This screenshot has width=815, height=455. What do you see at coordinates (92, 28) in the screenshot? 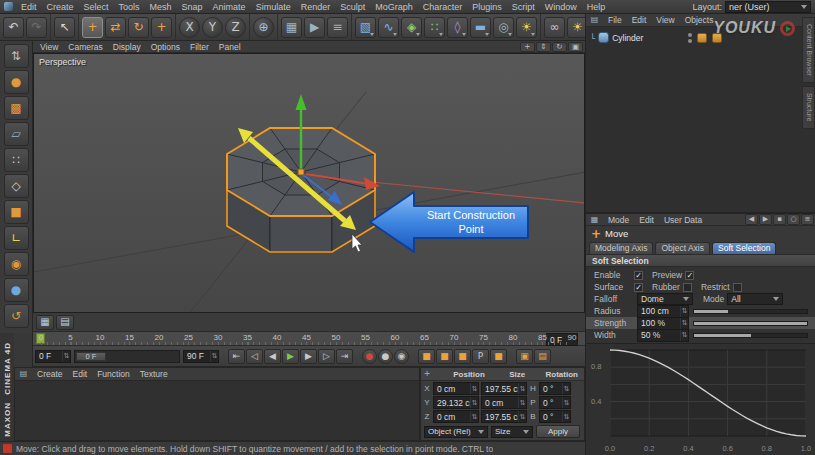
I see `move-tool-button: +` at bounding box center [92, 28].